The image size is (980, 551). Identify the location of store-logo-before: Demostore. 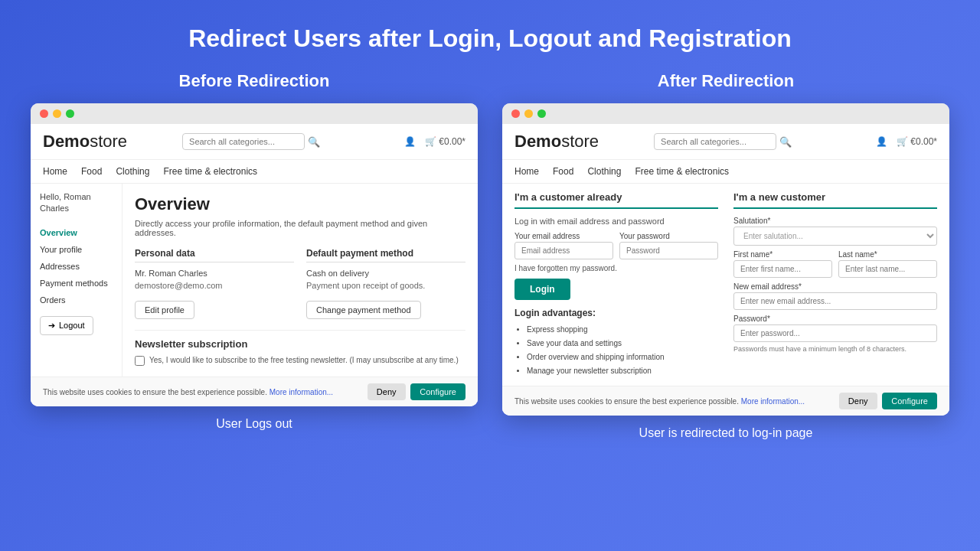
(85, 142).